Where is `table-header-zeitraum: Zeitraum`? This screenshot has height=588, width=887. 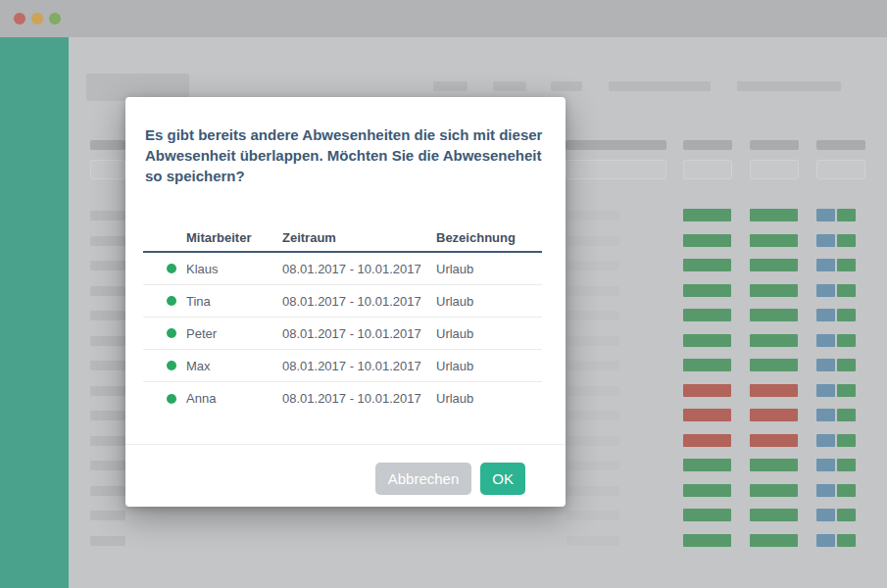
table-header-zeitraum: Zeitraum is located at coordinates (359, 237).